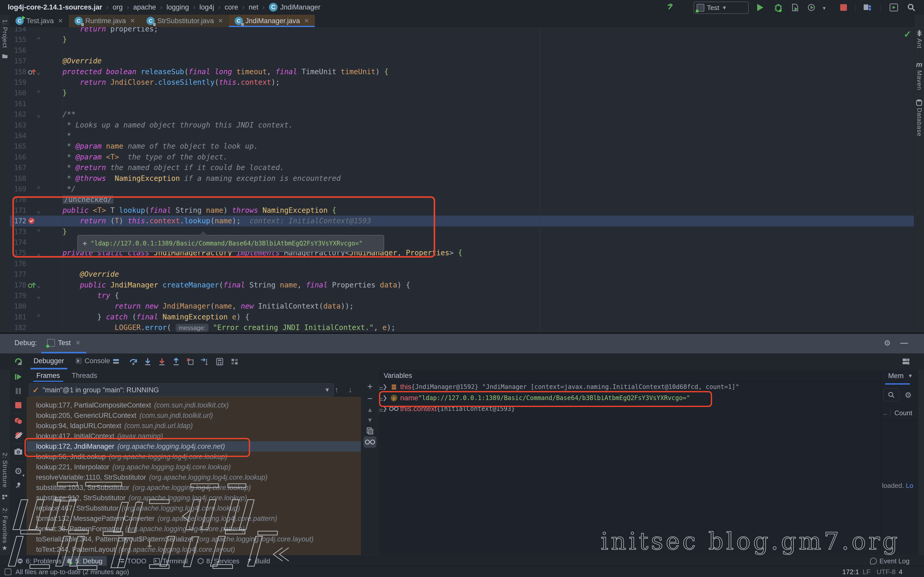 Image resolution: width=924 pixels, height=577 pixels. Describe the element at coordinates (55, 8) in the screenshot. I see `breadcrumb-item: log4j-core-2.14.1-sources.jar` at that location.